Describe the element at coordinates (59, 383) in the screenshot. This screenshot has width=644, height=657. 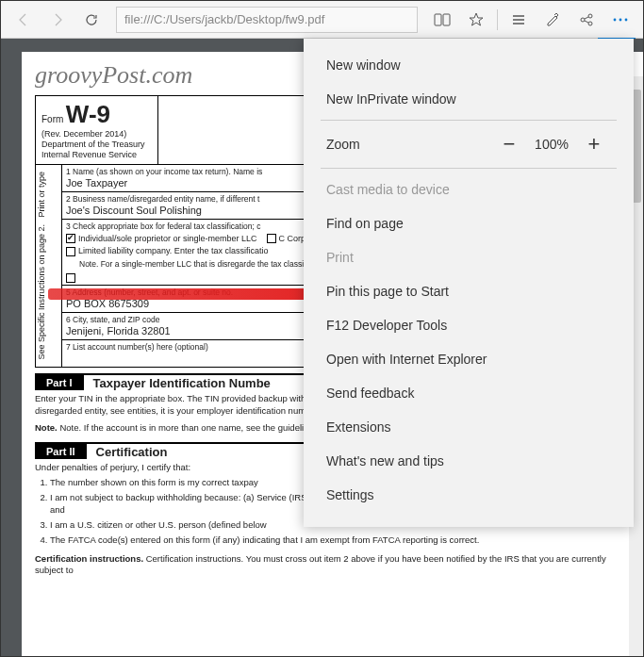
I see `part1-label: Part I` at that location.